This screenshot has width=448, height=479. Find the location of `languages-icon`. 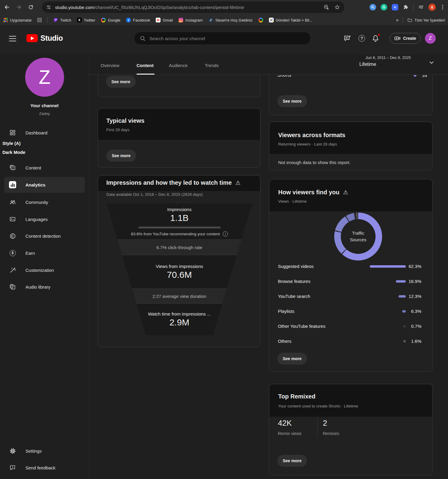

languages-icon is located at coordinates (13, 219).